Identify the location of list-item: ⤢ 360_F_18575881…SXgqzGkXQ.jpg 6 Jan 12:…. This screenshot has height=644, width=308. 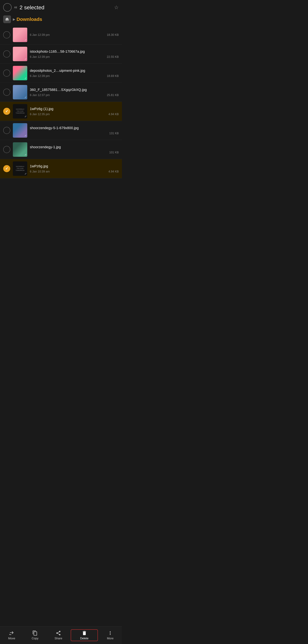
(61, 92).